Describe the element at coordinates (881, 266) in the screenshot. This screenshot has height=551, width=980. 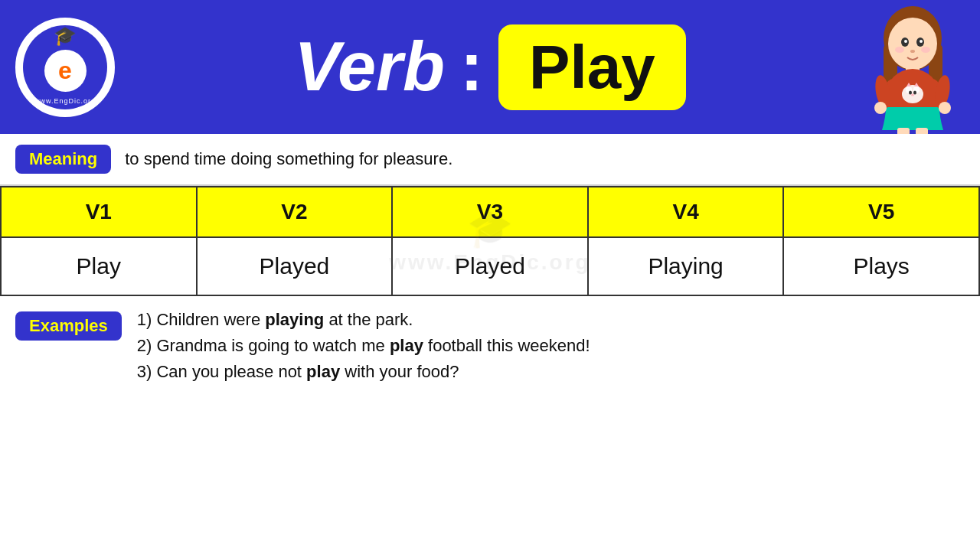
I see `val-v5: Plays` at that location.